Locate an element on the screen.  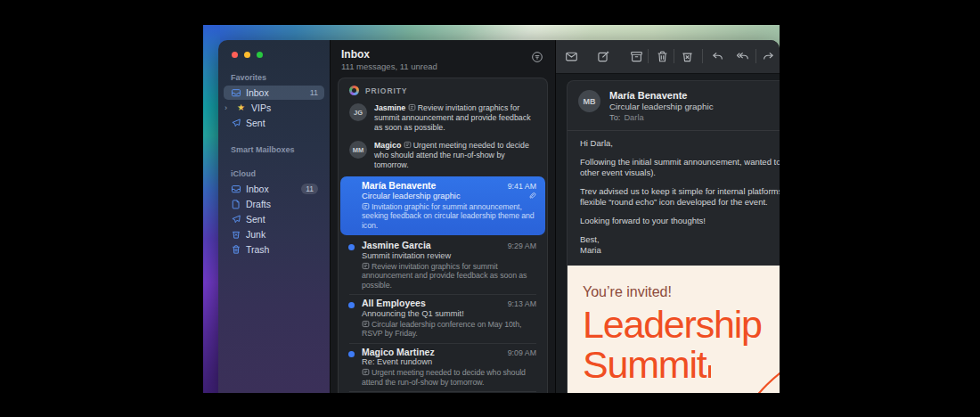
message-subject: Circular leadership graphic is located at coordinates (412, 196).